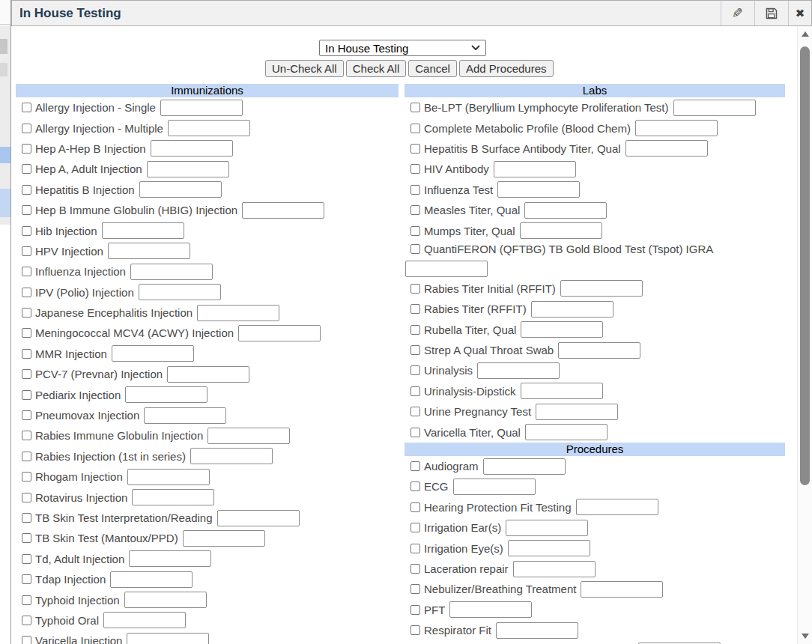 The image size is (812, 644). What do you see at coordinates (376, 69) in the screenshot?
I see `check-all-button: Check All` at bounding box center [376, 69].